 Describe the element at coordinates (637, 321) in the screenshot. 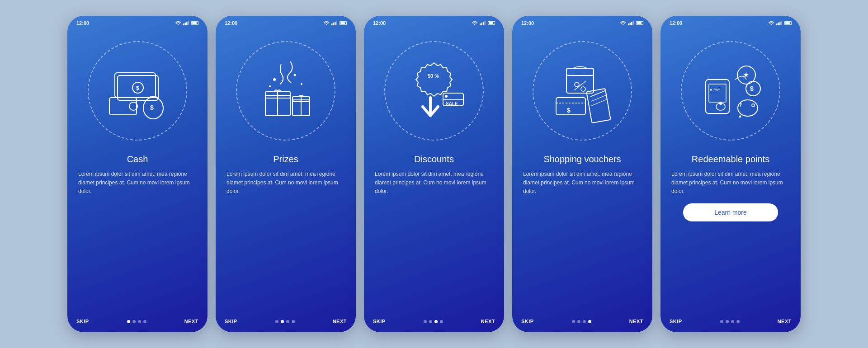

I see `vouchers-next: NEXT` at that location.